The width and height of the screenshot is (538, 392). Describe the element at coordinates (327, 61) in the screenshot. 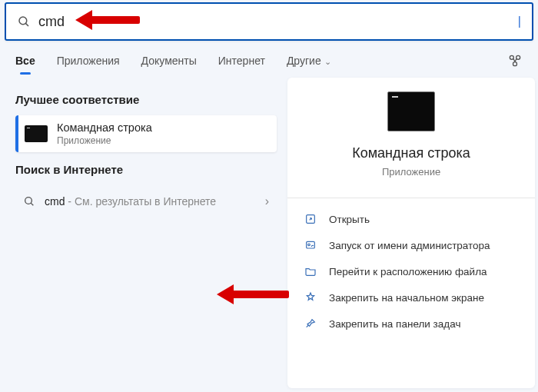

I see `chevron-down-icon: ⌄` at that location.